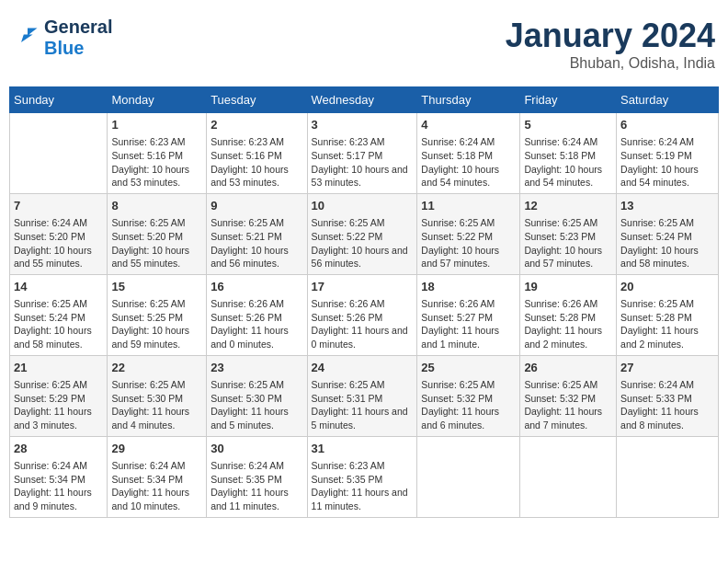 This screenshot has height=563, width=728. What do you see at coordinates (362, 125) in the screenshot?
I see `day-number: 3` at bounding box center [362, 125].